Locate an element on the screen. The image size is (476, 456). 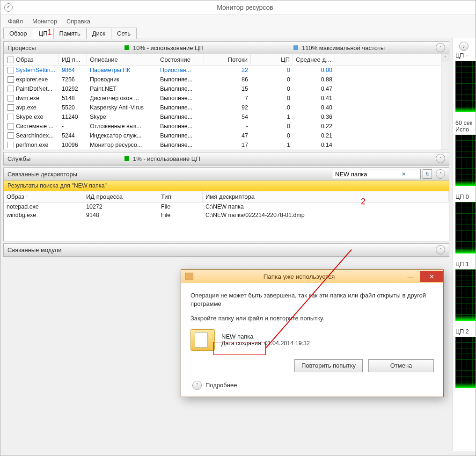
tab-network: Сеть is located at coordinates (124, 33).